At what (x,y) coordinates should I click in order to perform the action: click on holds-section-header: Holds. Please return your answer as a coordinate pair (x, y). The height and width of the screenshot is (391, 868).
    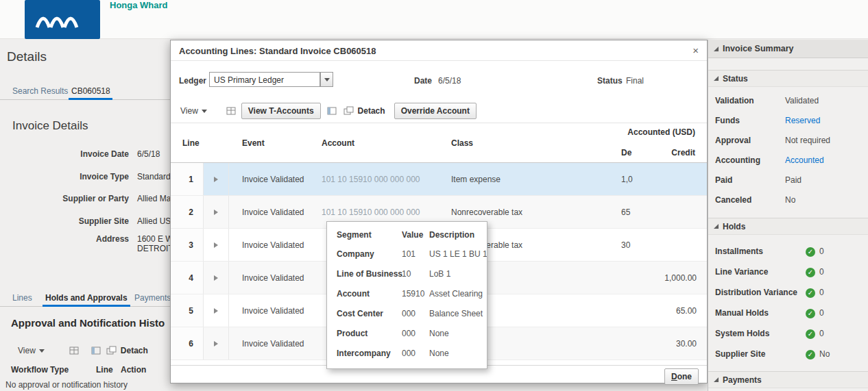
    Looking at the image, I should click on (788, 226).